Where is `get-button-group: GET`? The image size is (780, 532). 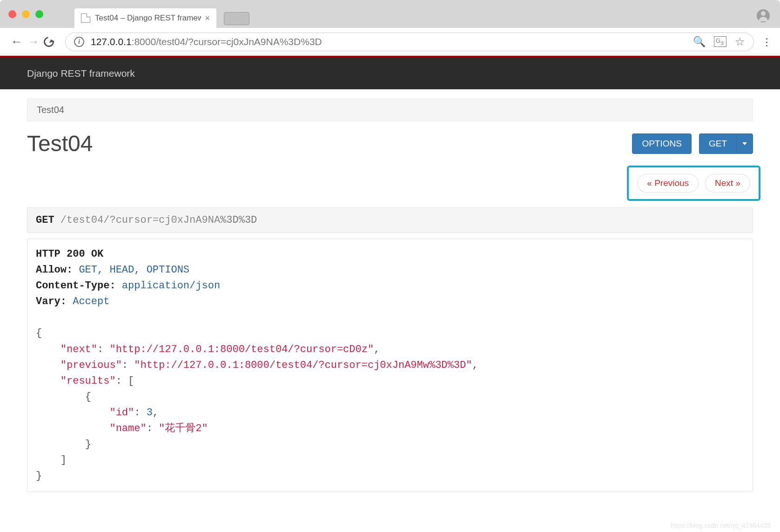 get-button-group: GET is located at coordinates (726, 144).